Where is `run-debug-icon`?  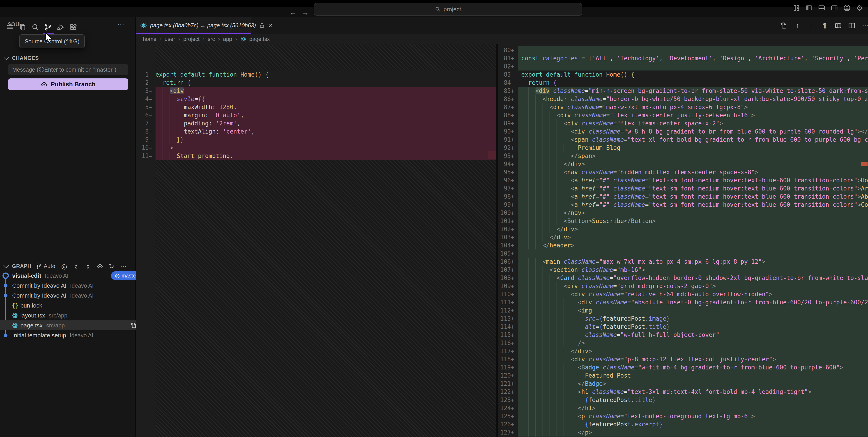 run-debug-icon is located at coordinates (61, 27).